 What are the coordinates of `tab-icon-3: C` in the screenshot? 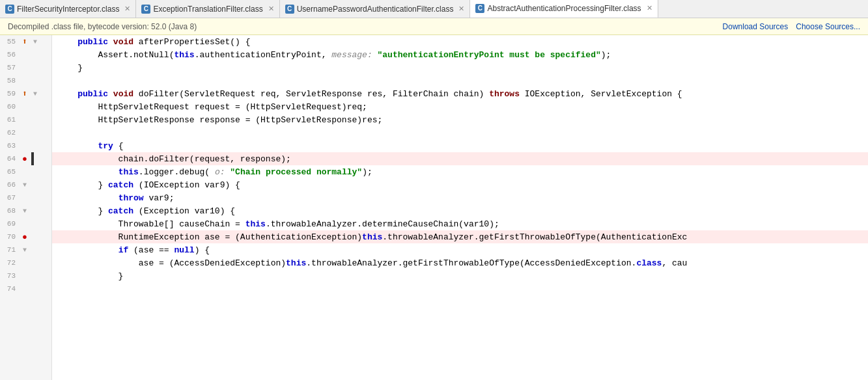 It's located at (290, 9).